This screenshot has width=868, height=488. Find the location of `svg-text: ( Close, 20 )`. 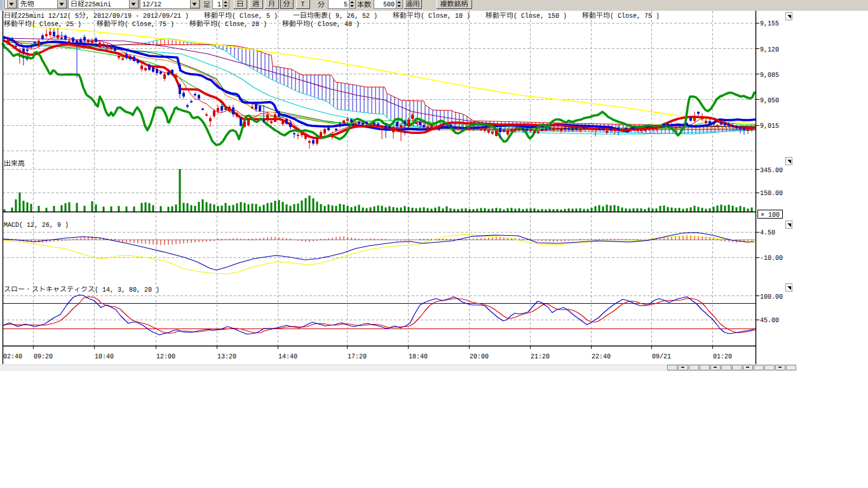

svg-text: ( Close, 20 ) is located at coordinates (250, 25).